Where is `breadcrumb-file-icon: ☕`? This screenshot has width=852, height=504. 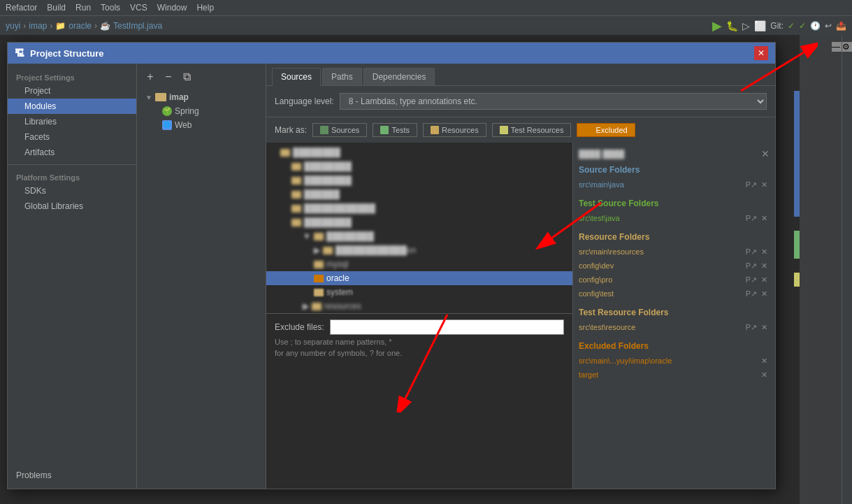
breadcrumb-file-icon: ☕ is located at coordinates (105, 26).